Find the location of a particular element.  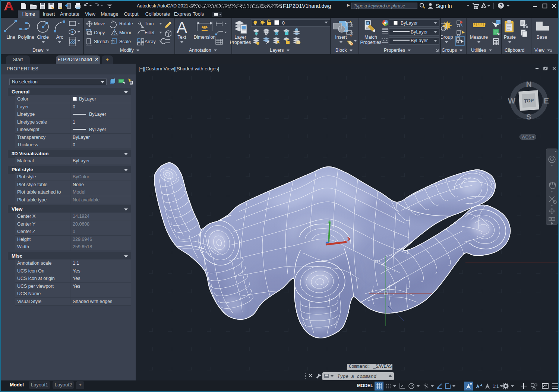

svg-text: Type a command is located at coordinates (357, 377).